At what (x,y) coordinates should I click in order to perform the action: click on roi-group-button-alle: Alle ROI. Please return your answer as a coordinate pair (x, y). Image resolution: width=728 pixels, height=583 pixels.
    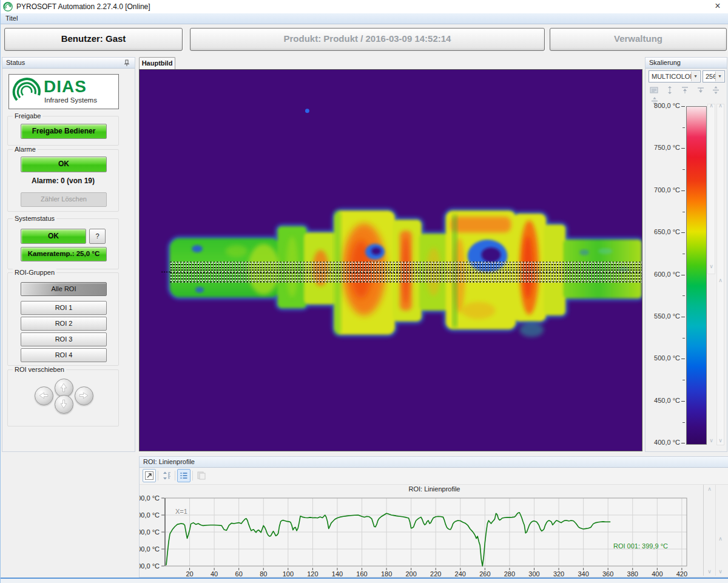
    Looking at the image, I should click on (64, 289).